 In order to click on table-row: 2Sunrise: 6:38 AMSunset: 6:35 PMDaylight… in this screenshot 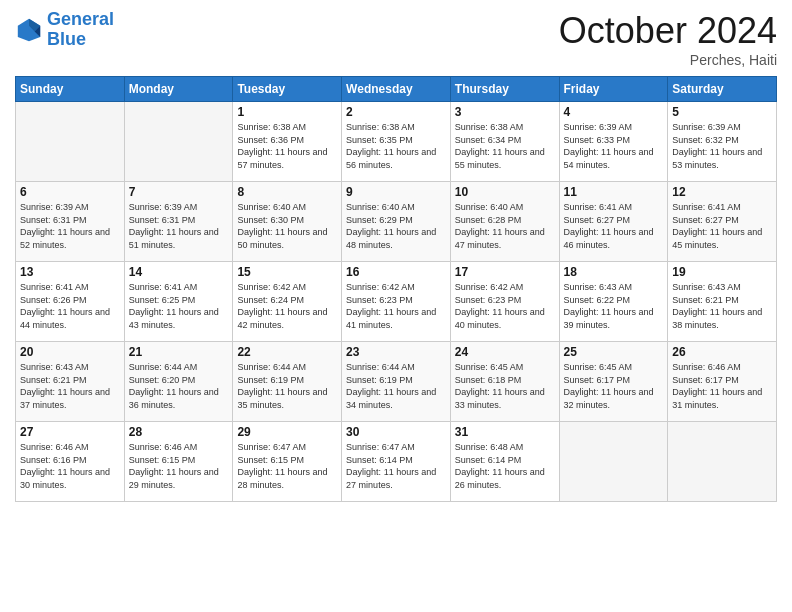, I will do `click(396, 142)`.